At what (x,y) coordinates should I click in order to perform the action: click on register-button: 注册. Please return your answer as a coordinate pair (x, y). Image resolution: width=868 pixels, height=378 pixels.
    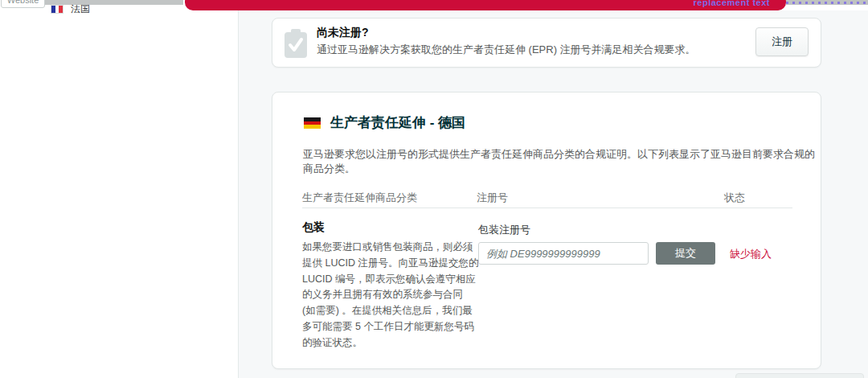
    Looking at the image, I should click on (782, 42).